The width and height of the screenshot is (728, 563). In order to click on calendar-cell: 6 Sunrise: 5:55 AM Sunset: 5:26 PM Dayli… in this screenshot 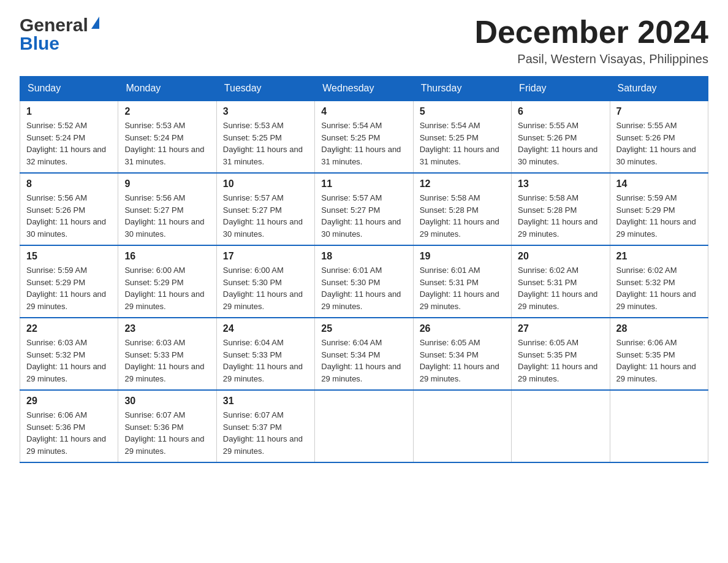, I will do `click(561, 137)`.